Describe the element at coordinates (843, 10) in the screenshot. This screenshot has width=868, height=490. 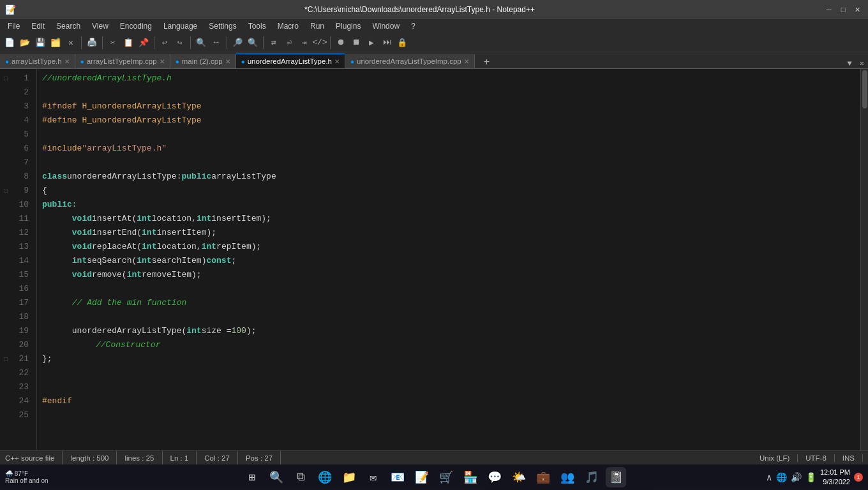
I see `maximize-button: □` at that location.